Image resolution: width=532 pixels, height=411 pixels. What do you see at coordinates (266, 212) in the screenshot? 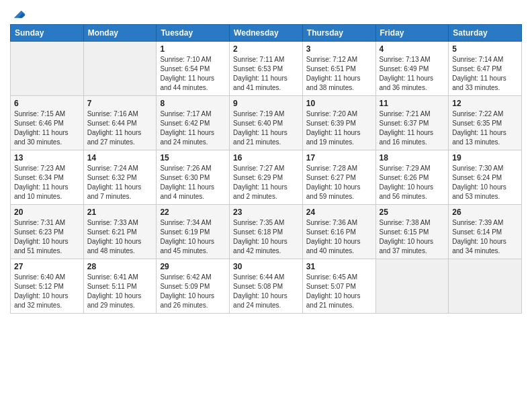
I see `day-number: 23` at bounding box center [266, 212].